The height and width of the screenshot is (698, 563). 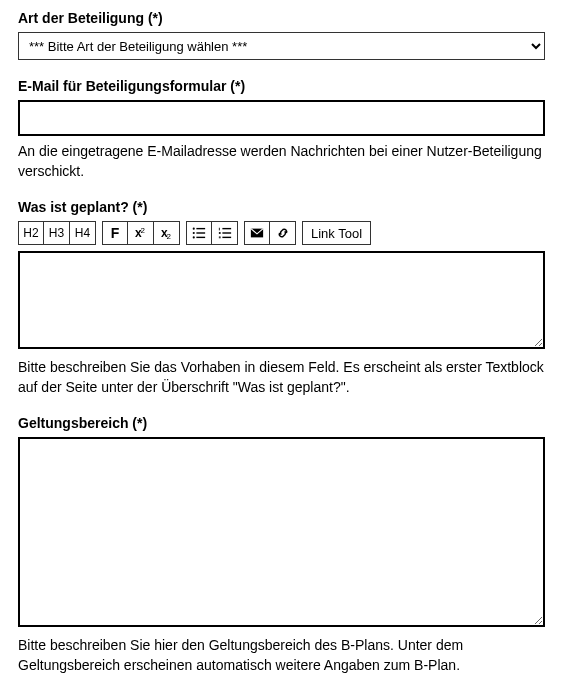 What do you see at coordinates (282, 118) in the screenshot?
I see `email-input` at bounding box center [282, 118].